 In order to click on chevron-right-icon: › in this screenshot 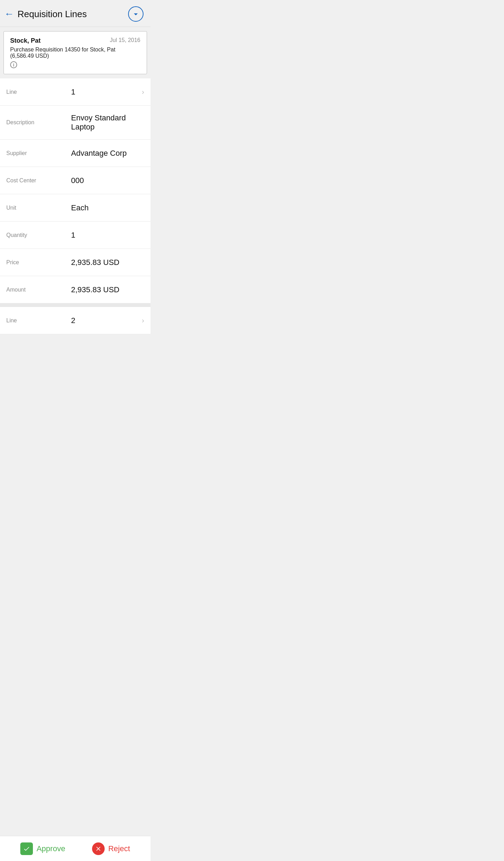, I will do `click(143, 92)`.